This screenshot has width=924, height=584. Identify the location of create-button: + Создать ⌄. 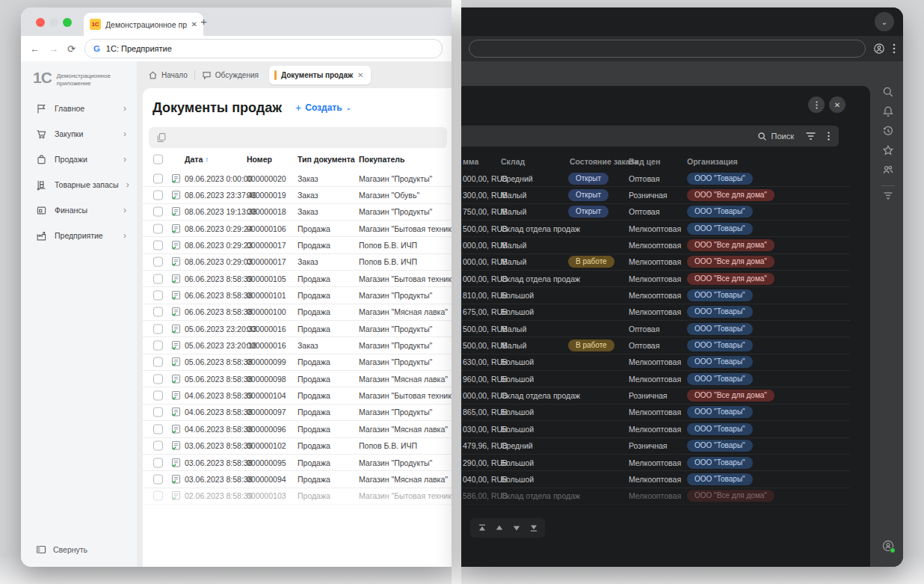
(323, 108).